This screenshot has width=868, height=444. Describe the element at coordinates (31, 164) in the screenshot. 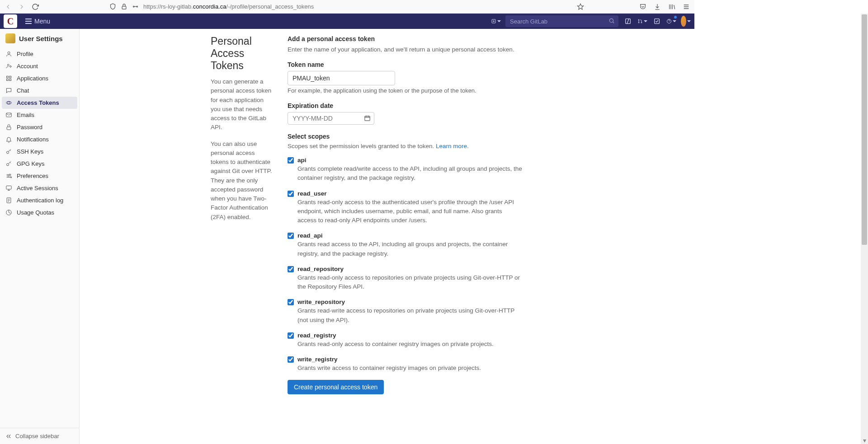

I see `sidebar-item-label: GPG Keys` at that location.